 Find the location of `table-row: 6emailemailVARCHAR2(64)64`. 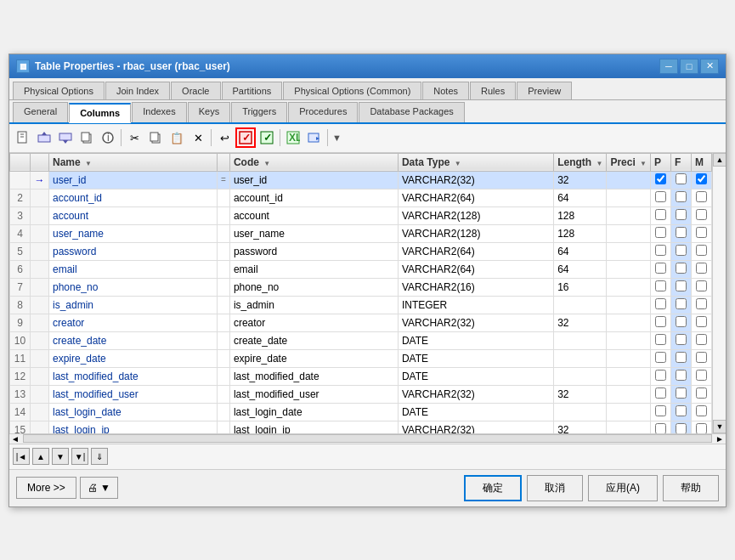

table-row: 6emailemailVARCHAR2(64)64 is located at coordinates (361, 269).